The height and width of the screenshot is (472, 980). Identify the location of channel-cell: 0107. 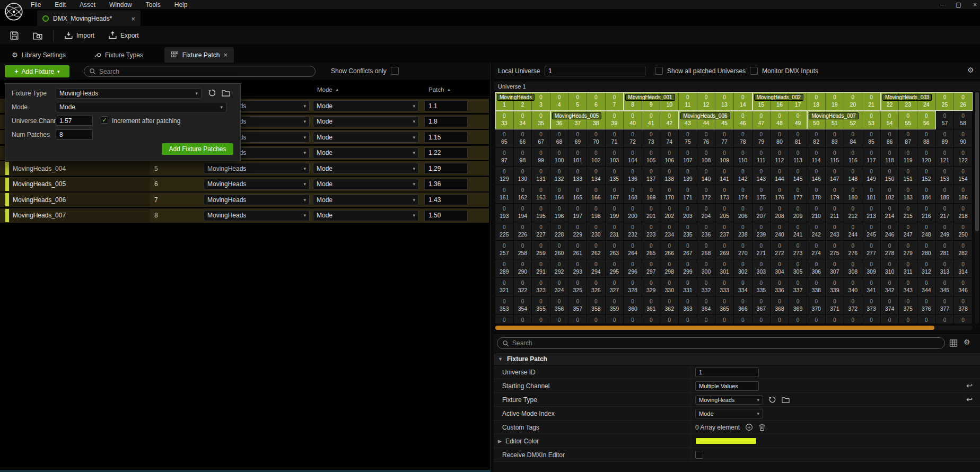
(688, 157).